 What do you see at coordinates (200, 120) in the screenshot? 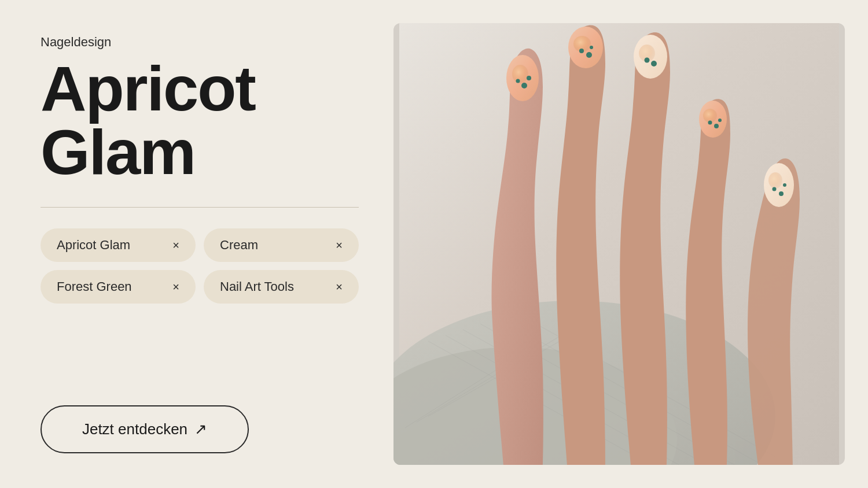
I see `page-title: Apricot Glam` at bounding box center [200, 120].